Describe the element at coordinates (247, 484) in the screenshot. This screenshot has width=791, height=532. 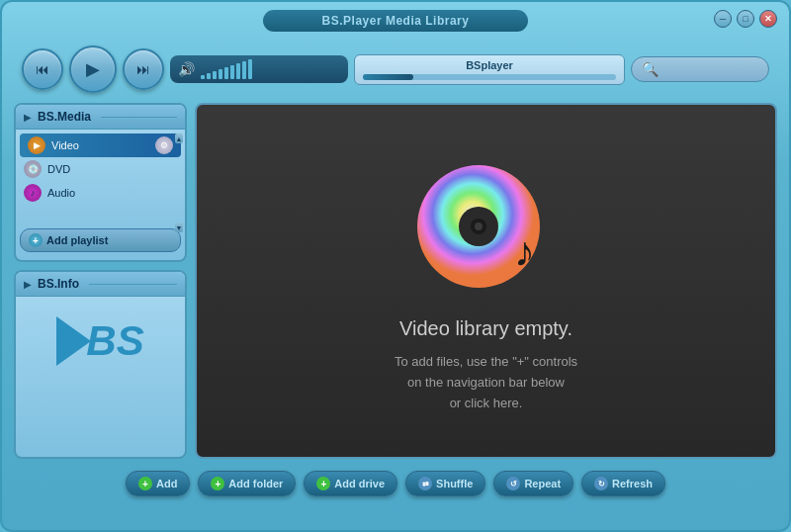
I see `add-folder-button: + Add folder` at that location.